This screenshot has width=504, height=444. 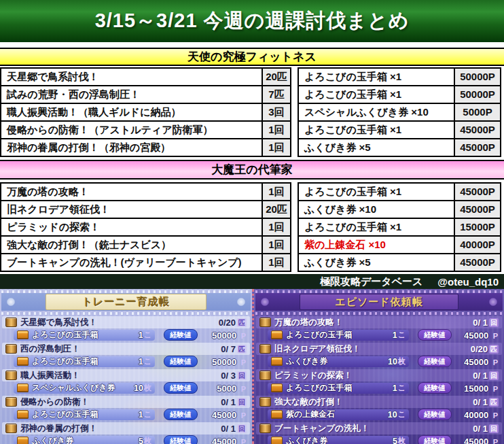 What do you see at coordinates (242, 302) in the screenshot?
I see `snowflake-ornament-icon` at bounding box center [242, 302].